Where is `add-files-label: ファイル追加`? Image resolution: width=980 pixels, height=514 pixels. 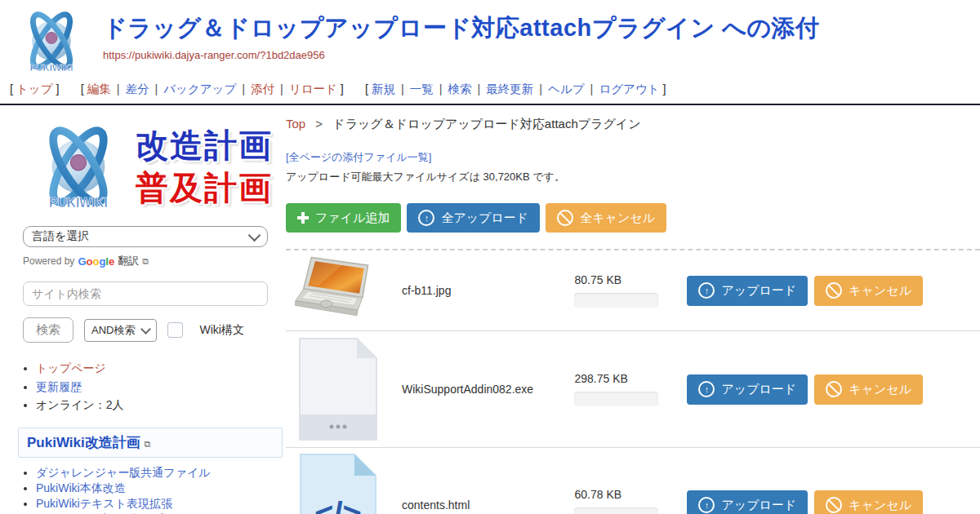
add-files-label: ファイル追加 is located at coordinates (353, 219).